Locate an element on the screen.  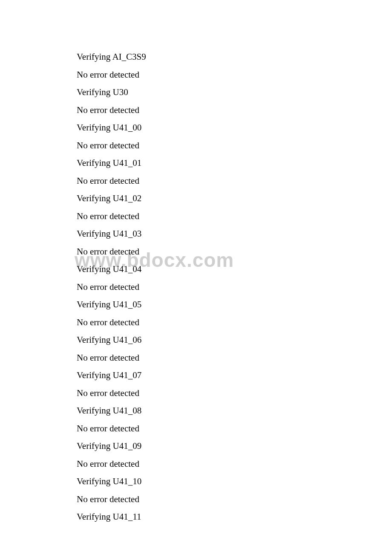
log-line: Verifying U41_10 is located at coordinates (112, 482).